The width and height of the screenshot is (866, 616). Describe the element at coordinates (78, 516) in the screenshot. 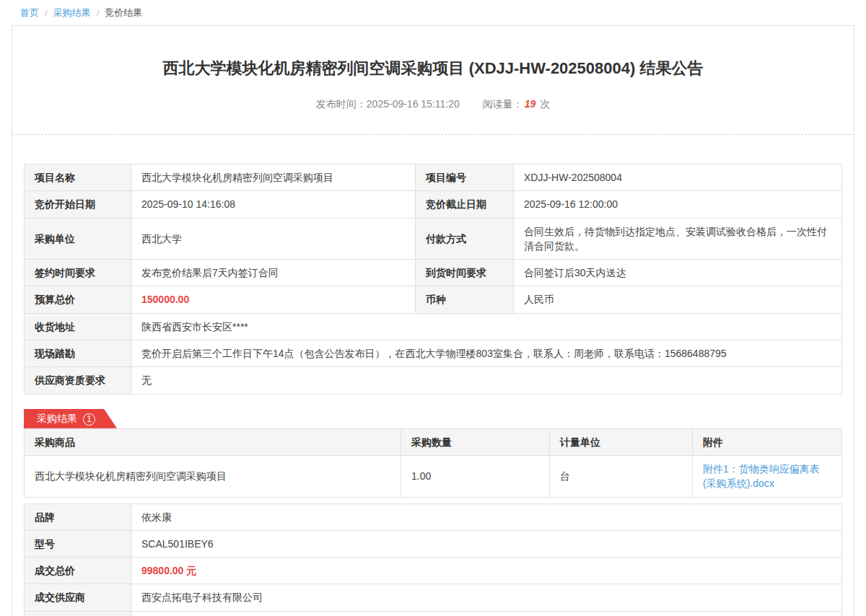

I see `detail-label: 品牌` at that location.